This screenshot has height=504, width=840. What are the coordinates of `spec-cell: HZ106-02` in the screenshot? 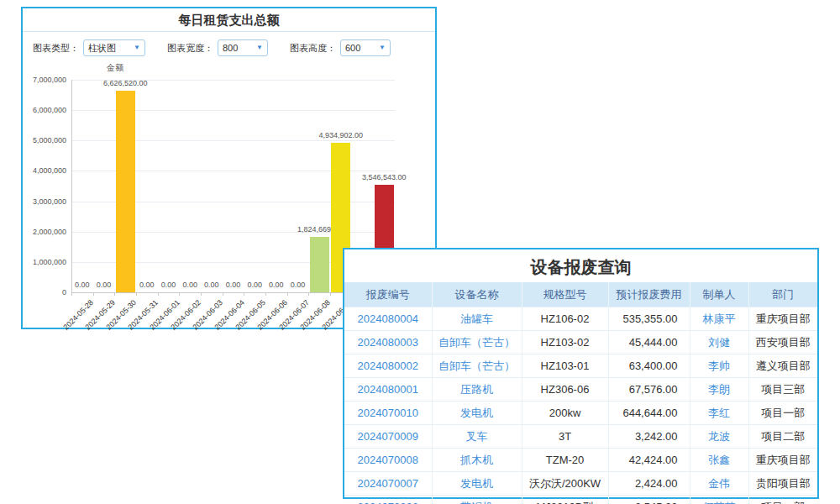 It's located at (564, 319).